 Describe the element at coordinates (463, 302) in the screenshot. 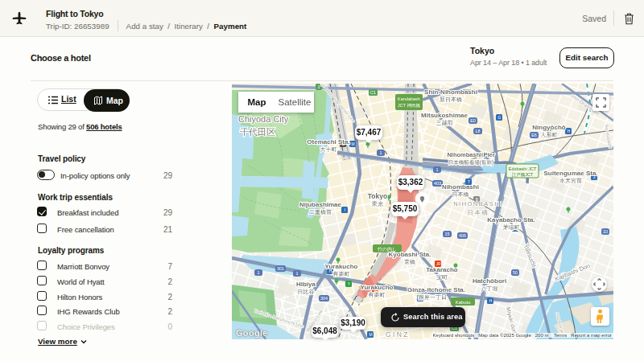

I see `svg-text: Kabuto` at that location.